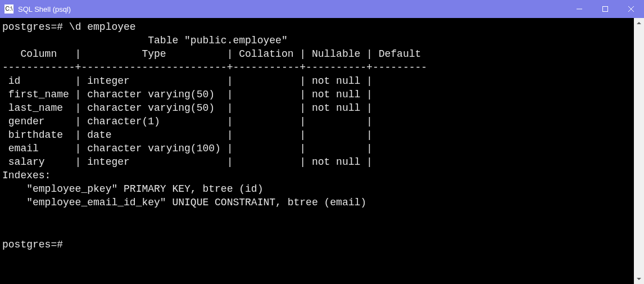 The image size is (644, 284). I want to click on minimize-button, so click(579, 9).